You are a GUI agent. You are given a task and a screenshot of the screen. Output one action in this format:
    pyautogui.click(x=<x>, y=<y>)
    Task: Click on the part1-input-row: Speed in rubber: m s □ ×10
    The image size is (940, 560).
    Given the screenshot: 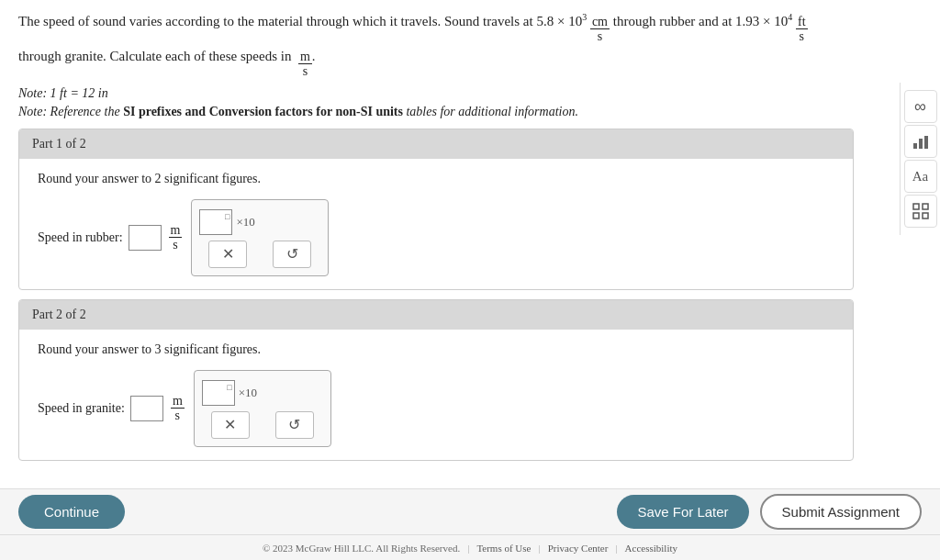 What is the action you would take?
    pyautogui.click(x=436, y=238)
    